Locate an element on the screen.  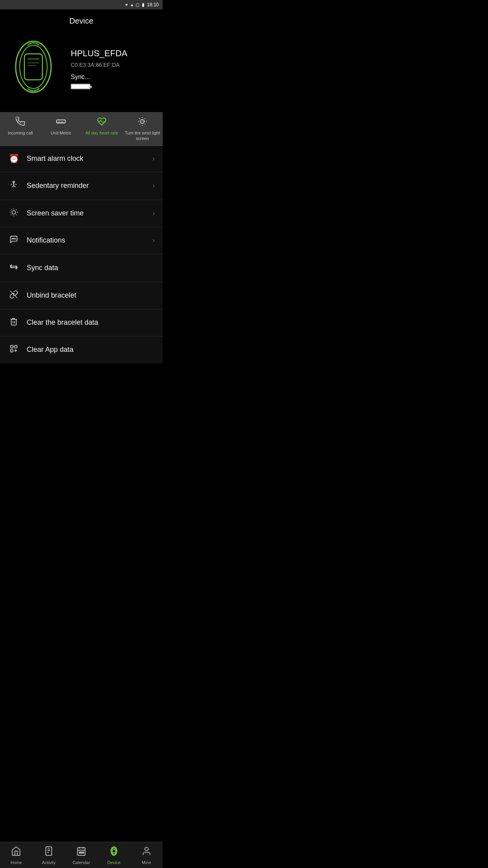
chevron-icon-2: › is located at coordinates (154, 186).